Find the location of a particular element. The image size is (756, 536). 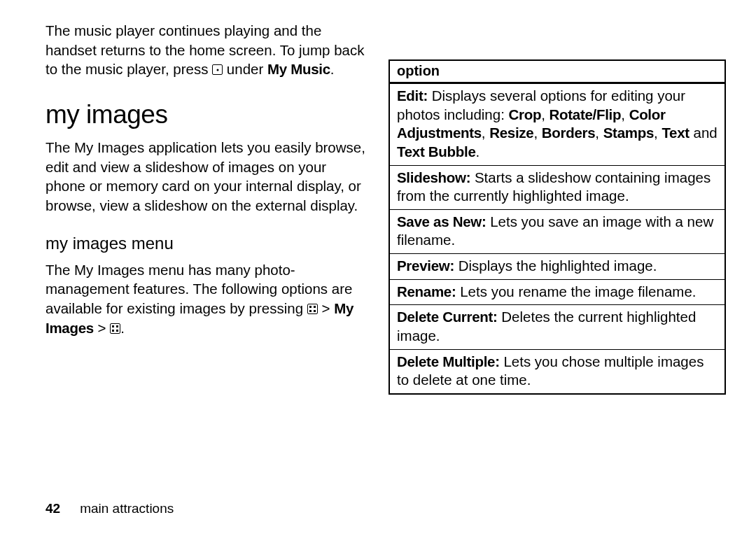

menu-paragraph: The My Images menu has many photo-manage… is located at coordinates (206, 299).